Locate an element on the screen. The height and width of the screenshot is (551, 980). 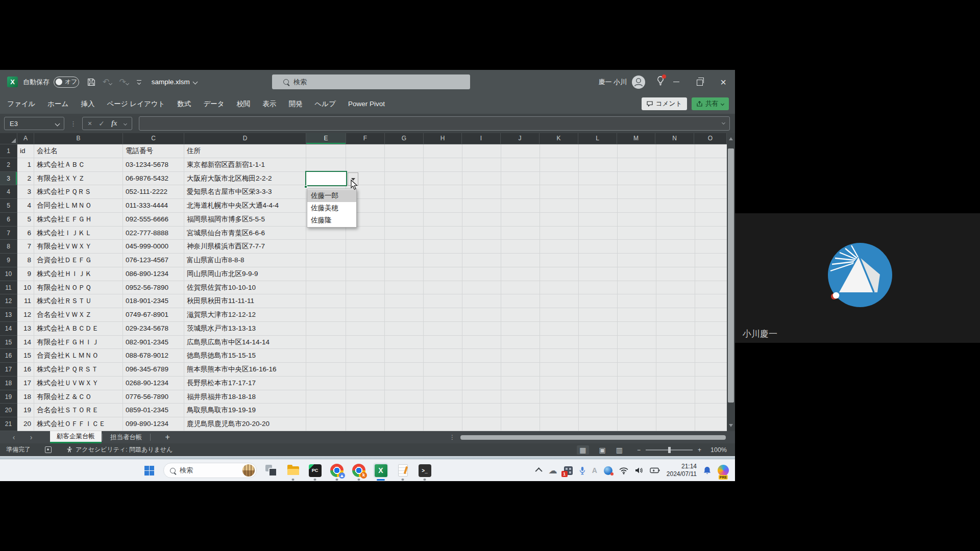
cell-col-d: 大阪府大阪市北区梅田2-2-2 is located at coordinates (245, 179).